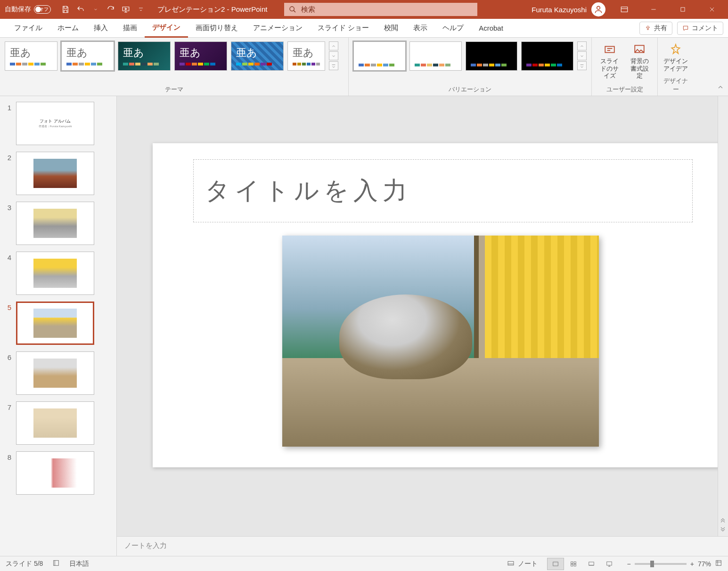 The image size is (728, 571). What do you see at coordinates (656, 28) in the screenshot?
I see `share-button: 共有` at bounding box center [656, 28].